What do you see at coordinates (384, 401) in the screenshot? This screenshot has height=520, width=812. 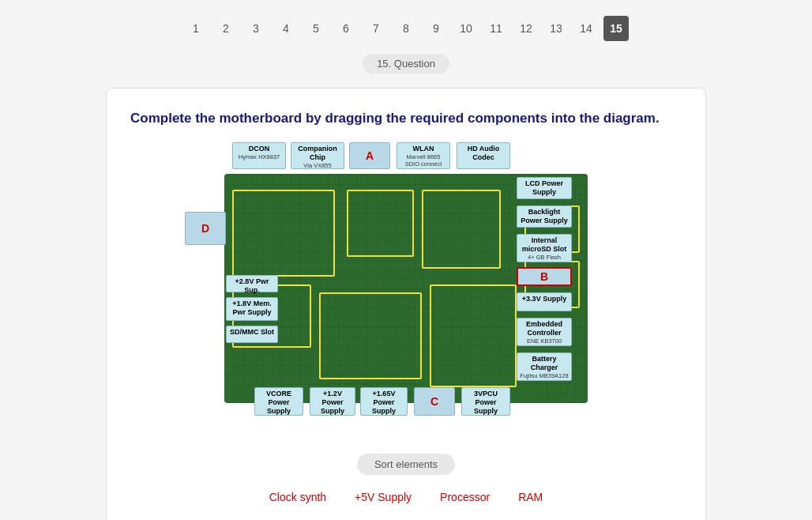 I see `comp-1v65: +1.65V Power Supply` at bounding box center [384, 401].